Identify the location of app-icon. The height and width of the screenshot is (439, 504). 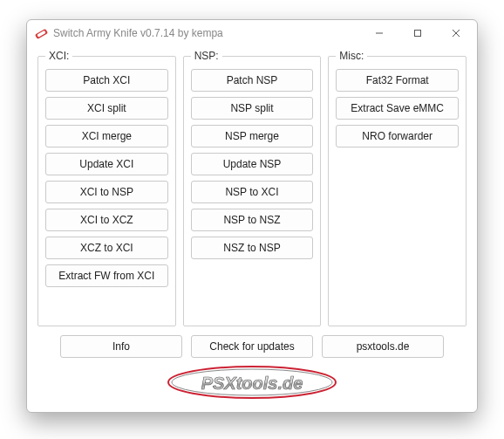
(41, 33).